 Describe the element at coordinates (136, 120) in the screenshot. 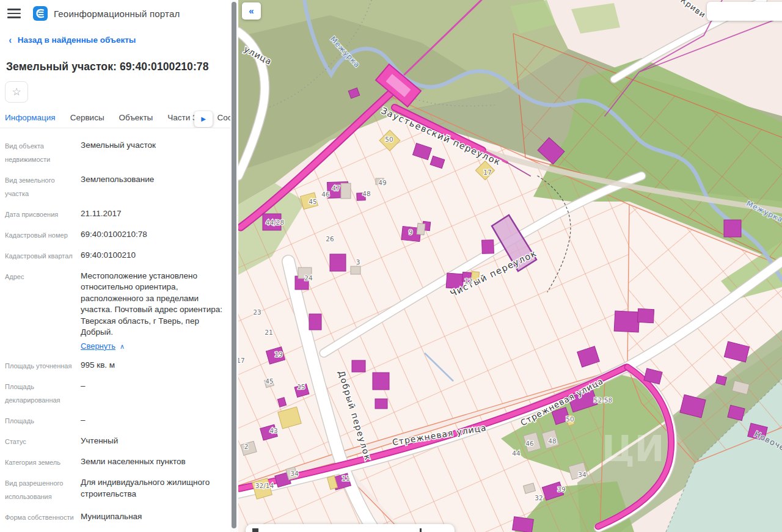

I see `tab-2: Объекты` at that location.